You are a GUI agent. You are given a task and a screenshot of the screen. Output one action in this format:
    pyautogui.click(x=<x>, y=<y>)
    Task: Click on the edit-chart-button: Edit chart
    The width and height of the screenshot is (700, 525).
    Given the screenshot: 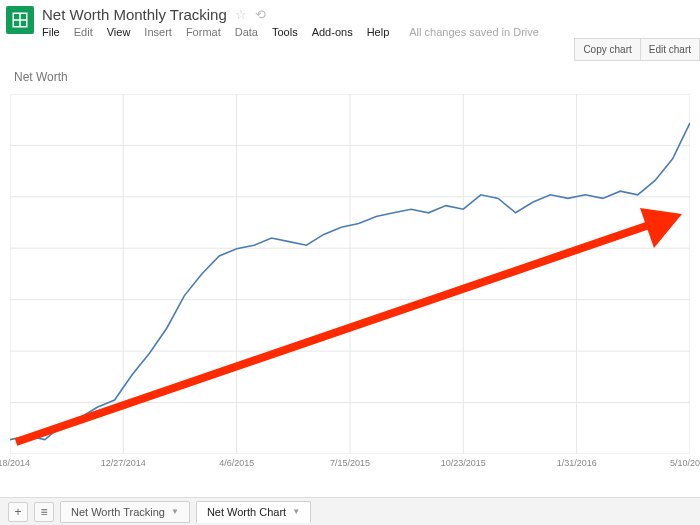 What is the action you would take?
    pyautogui.click(x=670, y=50)
    